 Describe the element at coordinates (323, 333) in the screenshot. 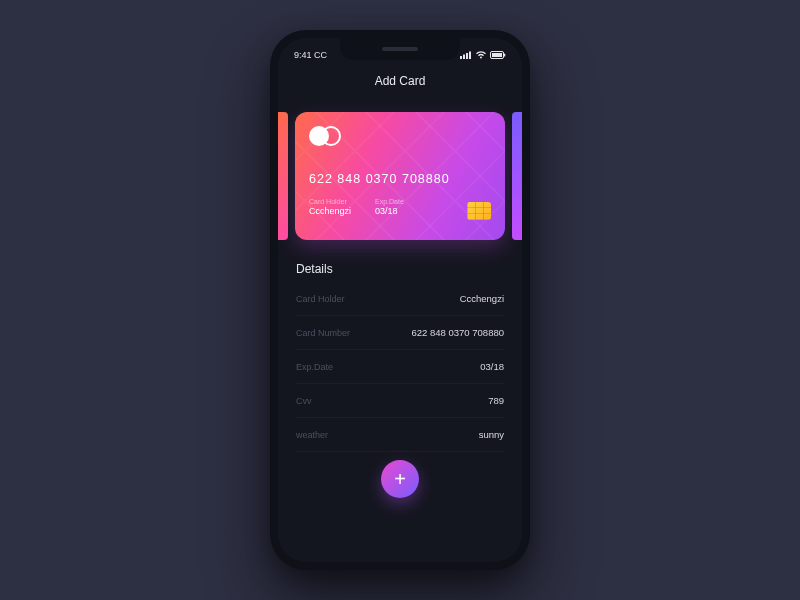

I see `row-label: Card Number` at that location.